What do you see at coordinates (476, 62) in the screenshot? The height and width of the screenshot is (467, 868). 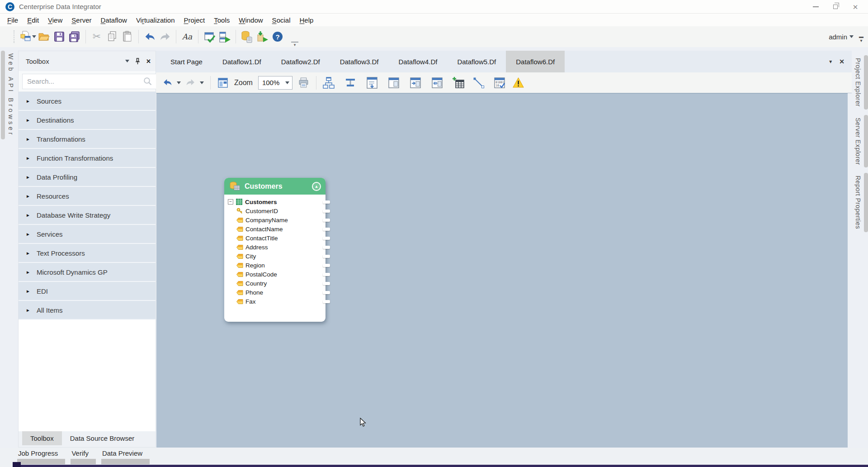 I see `tab-dataflow5-df: Dataflow5.Df` at bounding box center [476, 62].